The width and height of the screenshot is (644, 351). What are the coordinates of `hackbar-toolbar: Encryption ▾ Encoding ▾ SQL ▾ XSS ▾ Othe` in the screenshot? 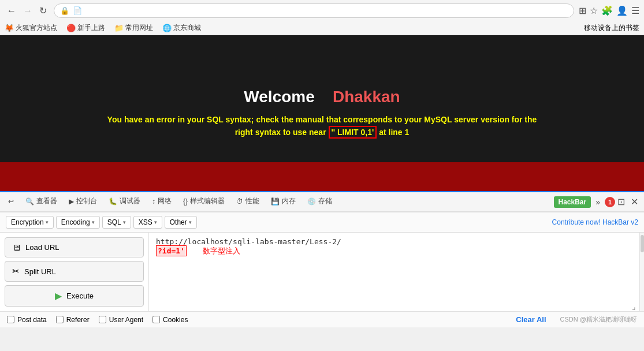 It's located at (322, 223).